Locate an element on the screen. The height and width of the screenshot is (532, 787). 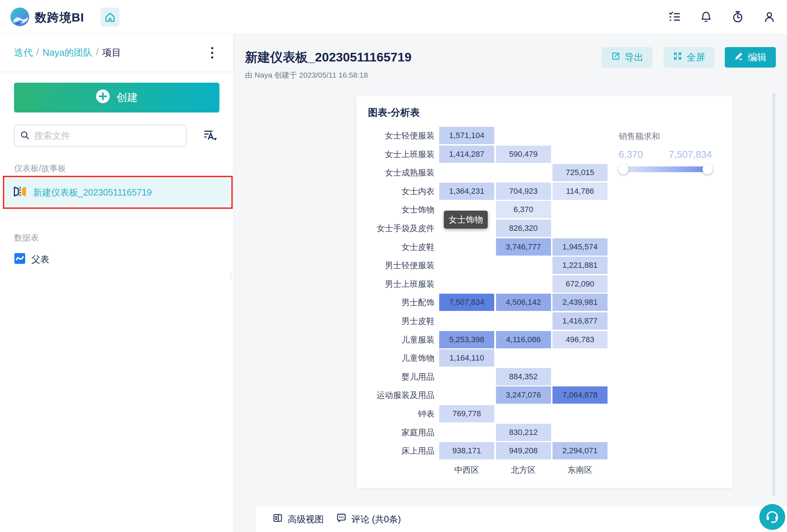
heatmap-row-label: 男士轻便服装 is located at coordinates (396, 265).